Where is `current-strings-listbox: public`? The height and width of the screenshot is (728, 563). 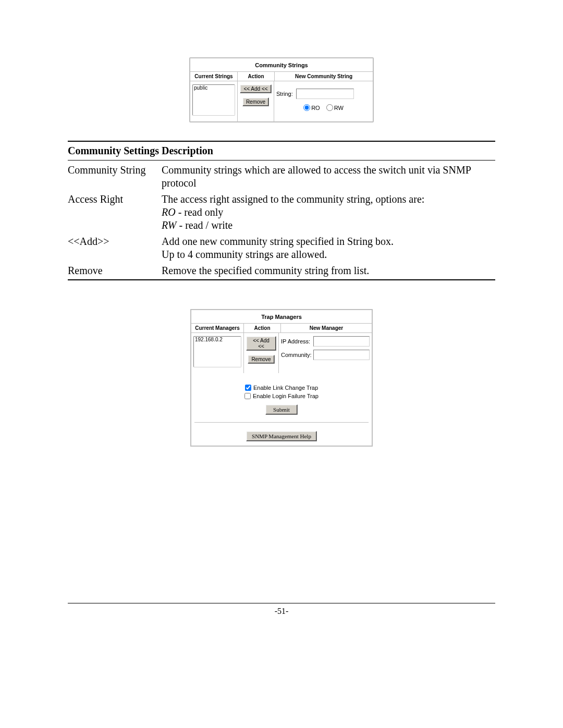 current-strings-listbox: public is located at coordinates (214, 100).